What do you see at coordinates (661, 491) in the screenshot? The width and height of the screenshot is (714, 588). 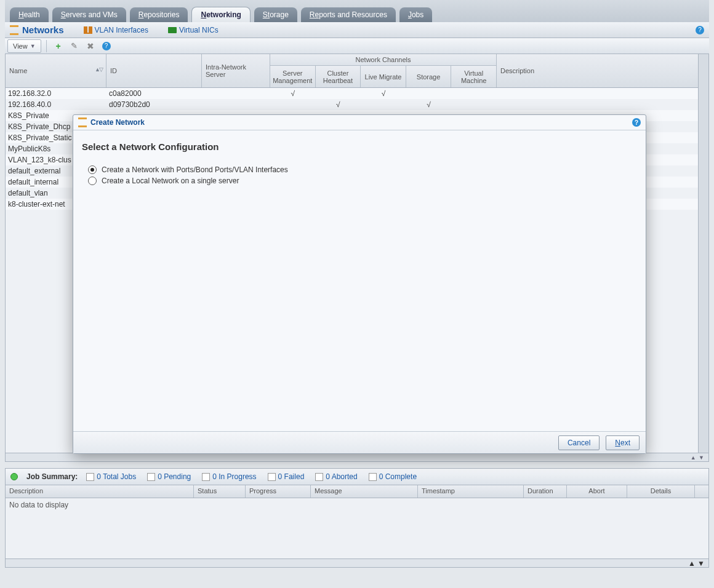 I see `job-col-details: Details` at bounding box center [661, 491].